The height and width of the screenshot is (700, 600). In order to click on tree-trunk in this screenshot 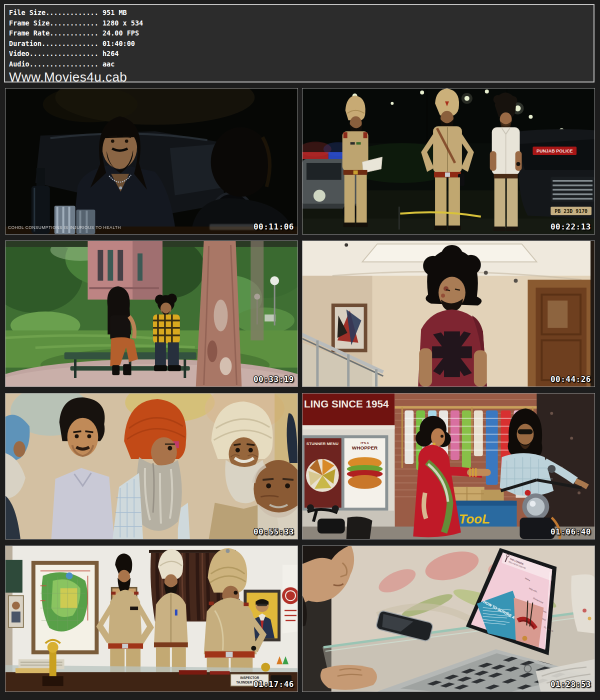, I will do `click(219, 314)`.